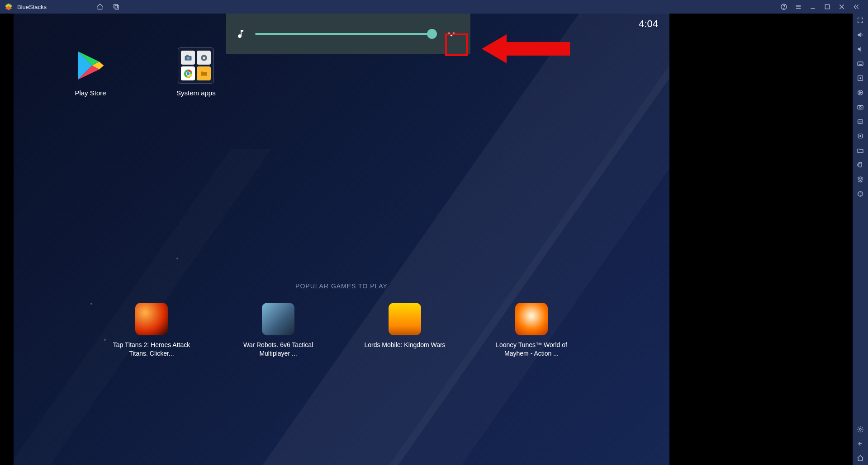 Image resolution: width=868 pixels, height=465 pixels. I want to click on titlebar: BlueStacks, so click(434, 7).